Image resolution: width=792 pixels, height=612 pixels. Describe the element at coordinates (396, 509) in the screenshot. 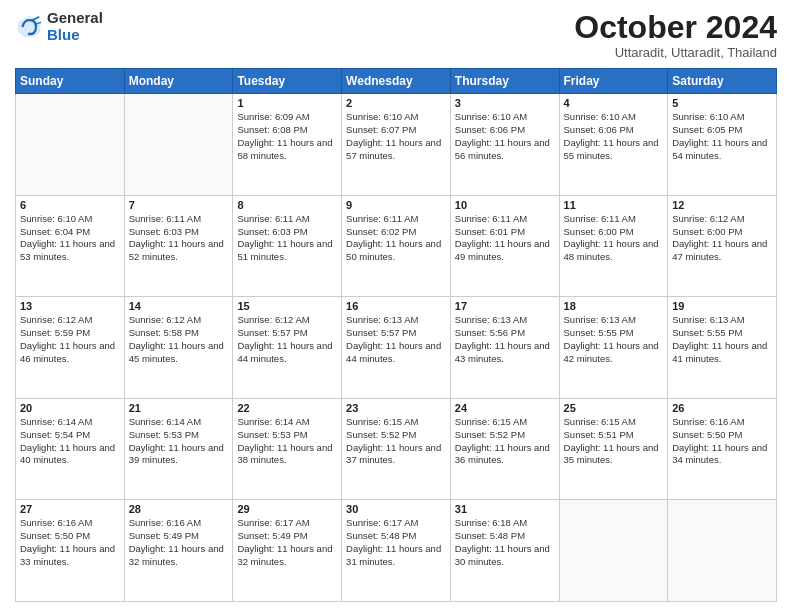

I see `day-number: 30` at that location.